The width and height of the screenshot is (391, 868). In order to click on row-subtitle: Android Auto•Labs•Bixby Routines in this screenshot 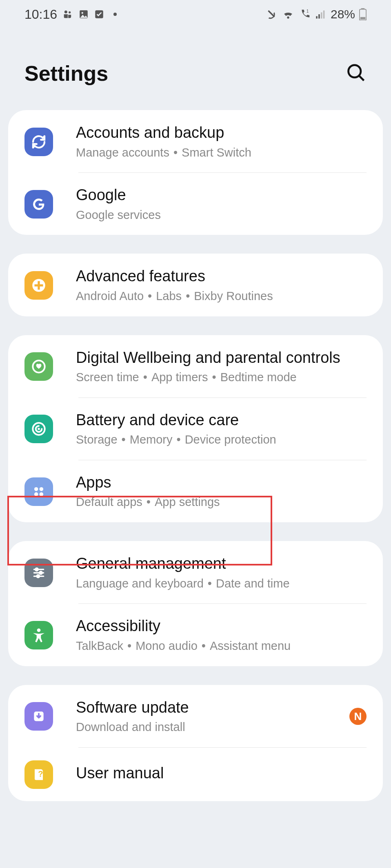, I will do `click(221, 296)`.